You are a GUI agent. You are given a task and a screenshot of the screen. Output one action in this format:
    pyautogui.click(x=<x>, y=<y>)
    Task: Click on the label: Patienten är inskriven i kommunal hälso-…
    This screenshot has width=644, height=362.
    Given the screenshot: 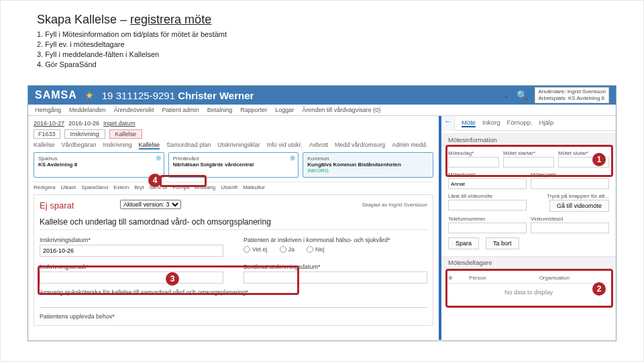 What is the action you would take?
    pyautogui.click(x=335, y=240)
    